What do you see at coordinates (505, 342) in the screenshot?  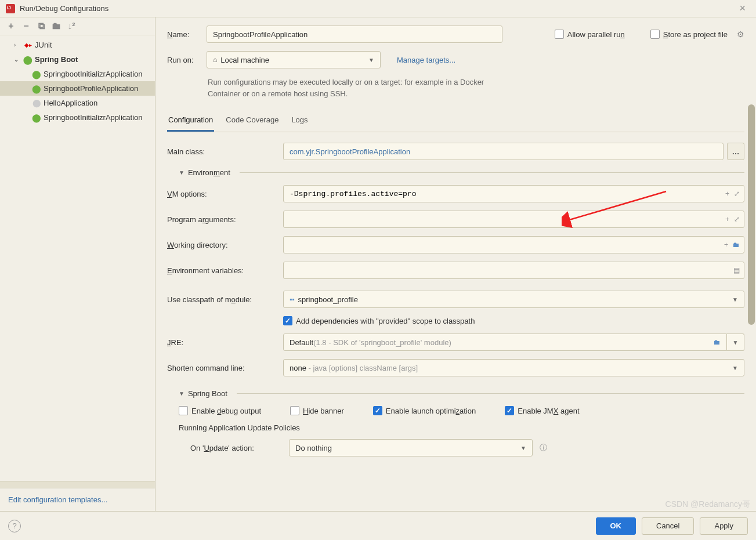 I see `jre-field: Default (1.8 - SDK of 'springboot_profil…` at bounding box center [505, 342].